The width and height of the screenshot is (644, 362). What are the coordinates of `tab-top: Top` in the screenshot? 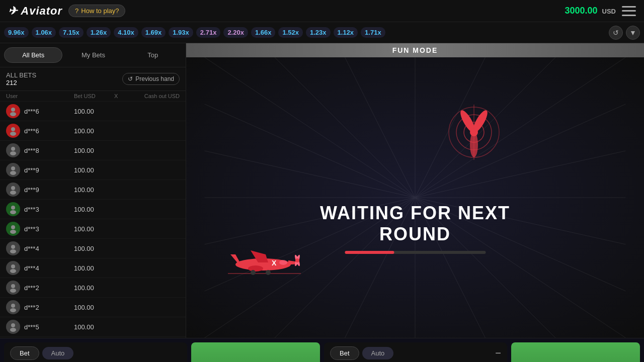 It's located at (153, 55).